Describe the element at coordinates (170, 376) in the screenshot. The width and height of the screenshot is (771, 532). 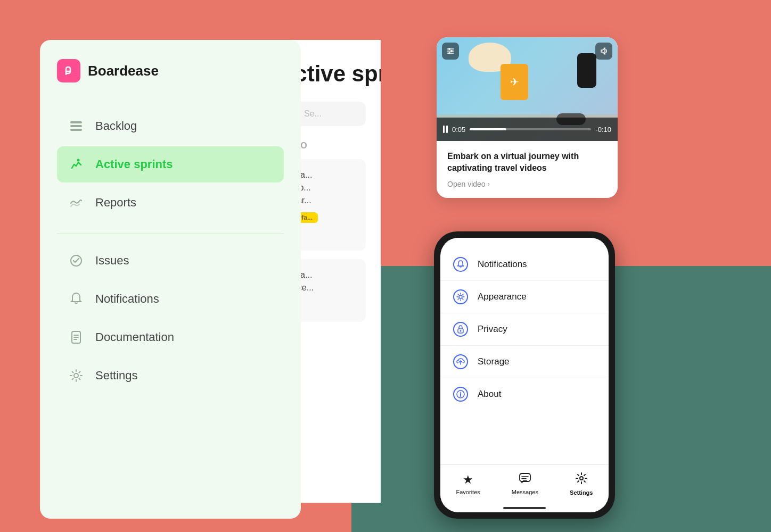
I see `sidebar-item-settings: Settings` at that location.